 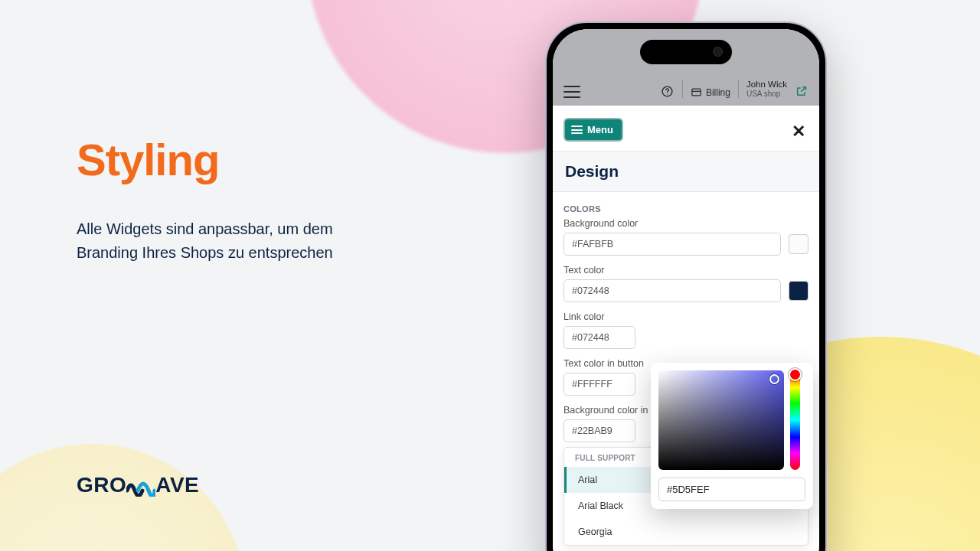 I want to click on menu-button-label: Menu, so click(x=600, y=130).